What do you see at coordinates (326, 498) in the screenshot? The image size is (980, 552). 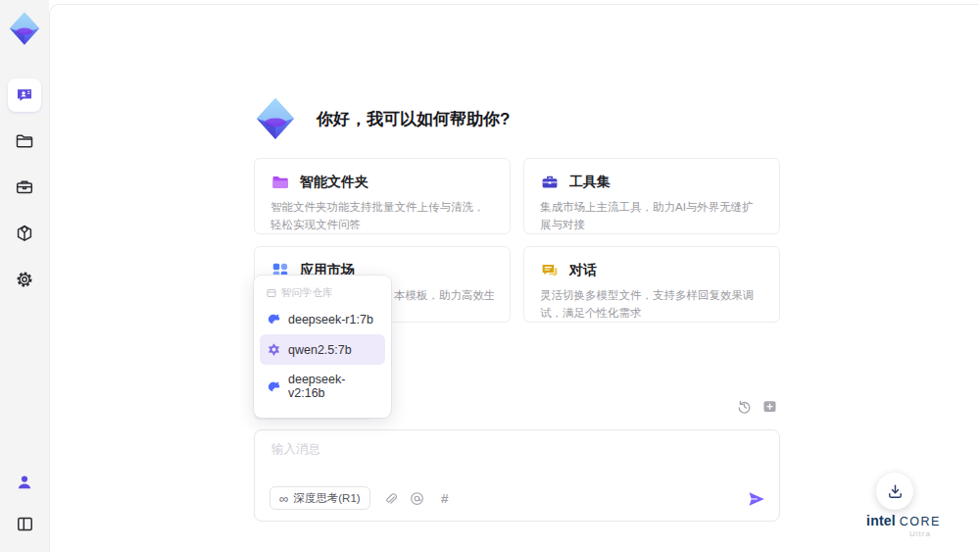 I see `deep-think-label: 深度思考(R1)` at bounding box center [326, 498].